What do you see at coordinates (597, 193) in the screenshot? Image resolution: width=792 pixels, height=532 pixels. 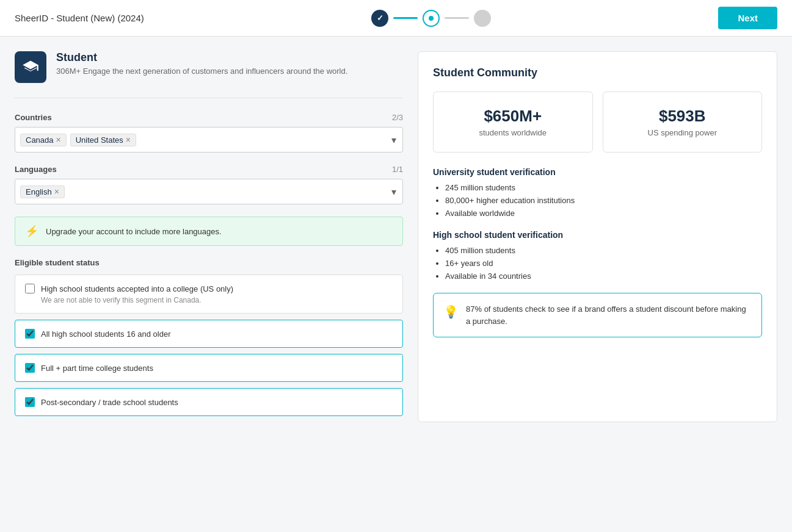 I see `university-verification: University student verification 245 mill…` at bounding box center [597, 193].